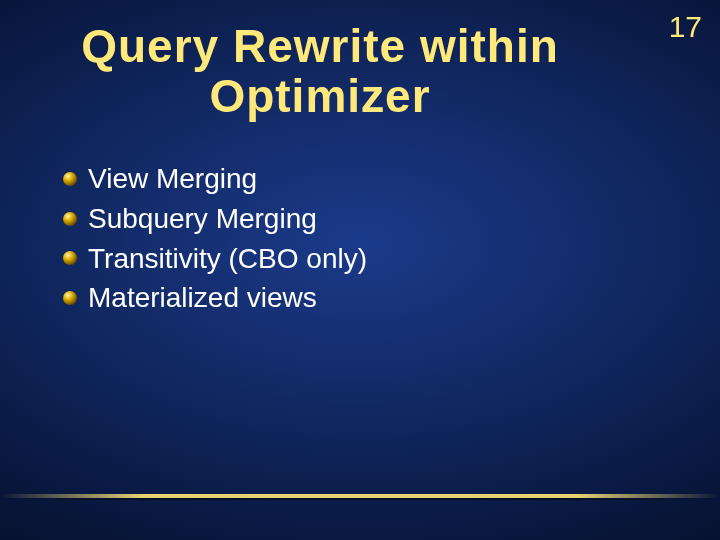  Describe the element at coordinates (202, 298) in the screenshot. I see `bullet-text: Materialized views` at that location.